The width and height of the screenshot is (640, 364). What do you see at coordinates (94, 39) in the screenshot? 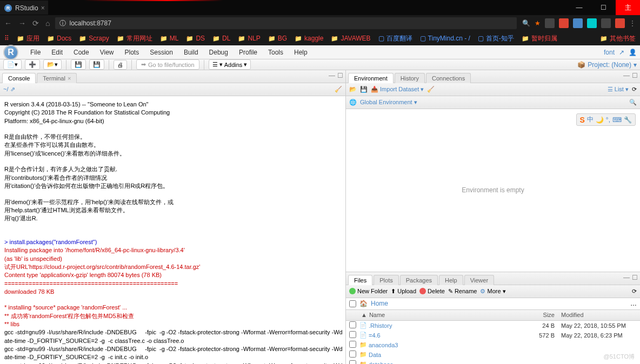
I see `bookmark-item: 📁Scrapy` at bounding box center [94, 39].